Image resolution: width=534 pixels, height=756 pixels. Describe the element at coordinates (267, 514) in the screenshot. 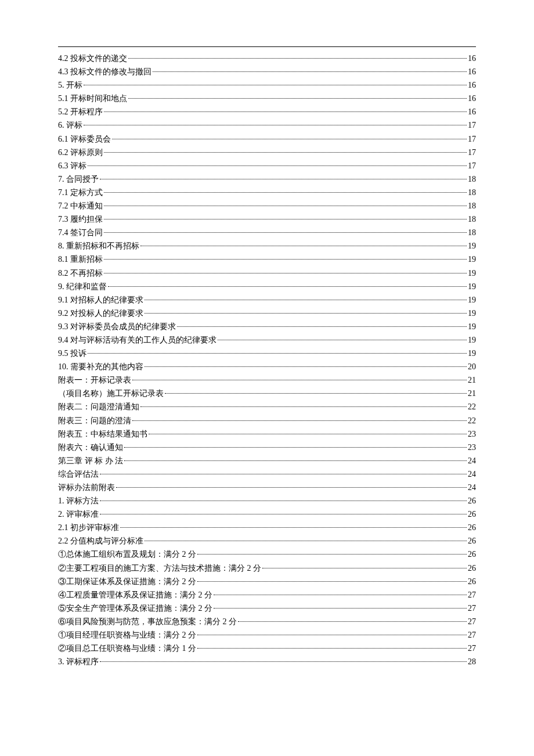

I see `toc-entry: 2. 评审标准26` at that location.